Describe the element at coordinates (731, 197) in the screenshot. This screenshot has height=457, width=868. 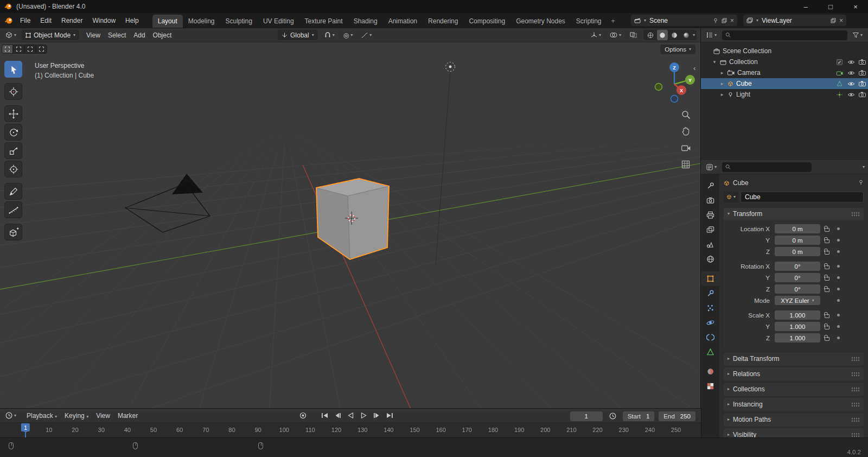
I see `object-id-dropdown: ▾` at that location.